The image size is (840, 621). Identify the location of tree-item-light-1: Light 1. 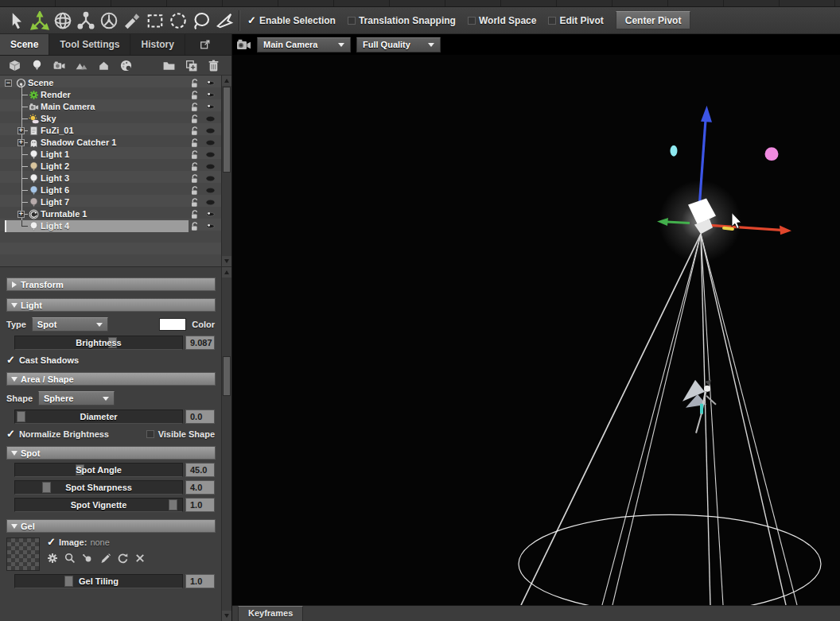
(111, 154).